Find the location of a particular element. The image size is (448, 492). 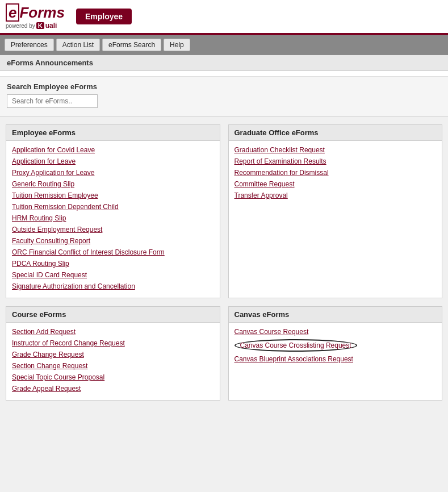

search-title: Search Employee eForms is located at coordinates (224, 86).